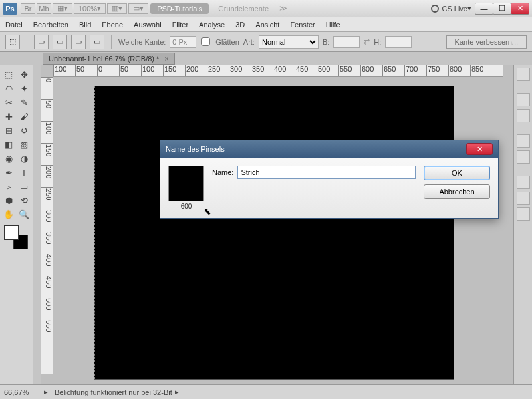  What do you see at coordinates (90, 9) in the screenshot?
I see `zoom-dropdown: 100% ▾` at bounding box center [90, 9].